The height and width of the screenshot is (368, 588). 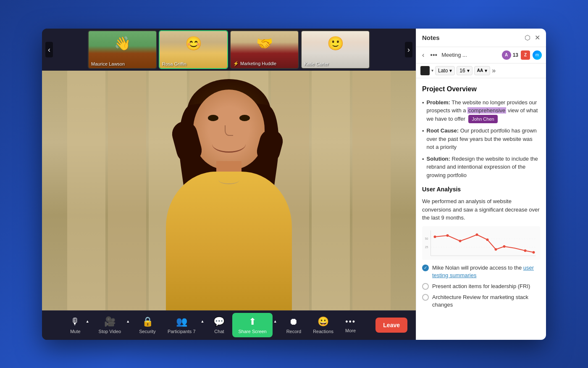 What do you see at coordinates (75, 331) in the screenshot?
I see `mute-label: Mute` at bounding box center [75, 331].